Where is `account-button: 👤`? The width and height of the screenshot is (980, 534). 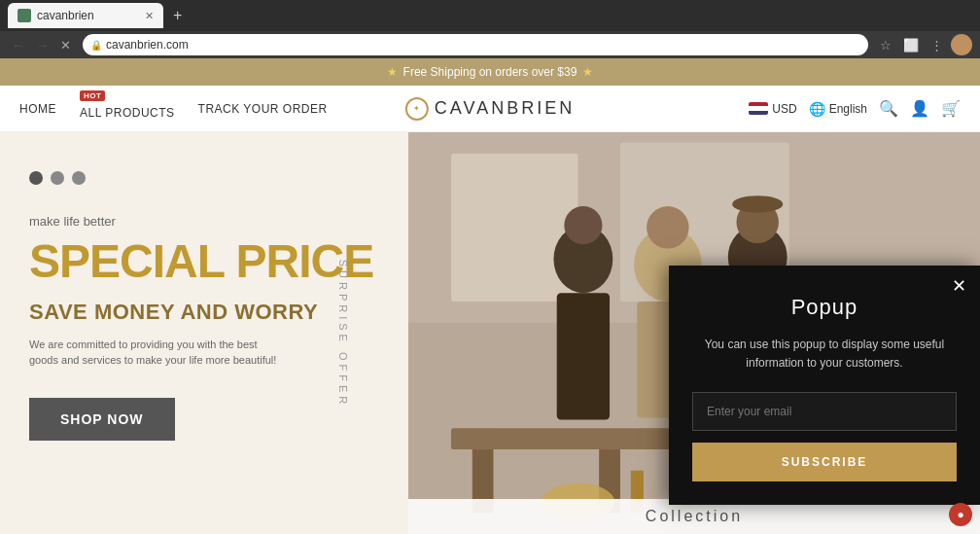
account-button: 👤 is located at coordinates (920, 109).